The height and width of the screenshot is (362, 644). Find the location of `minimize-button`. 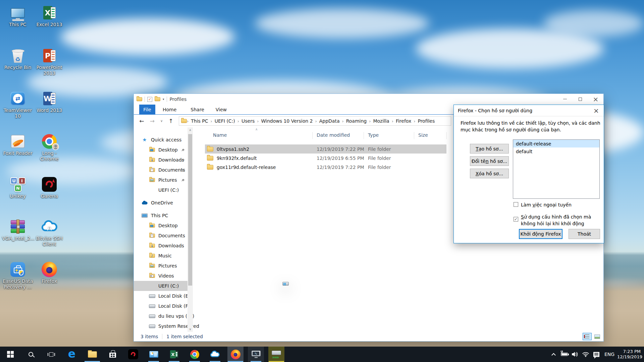

minimize-button is located at coordinates (565, 99).